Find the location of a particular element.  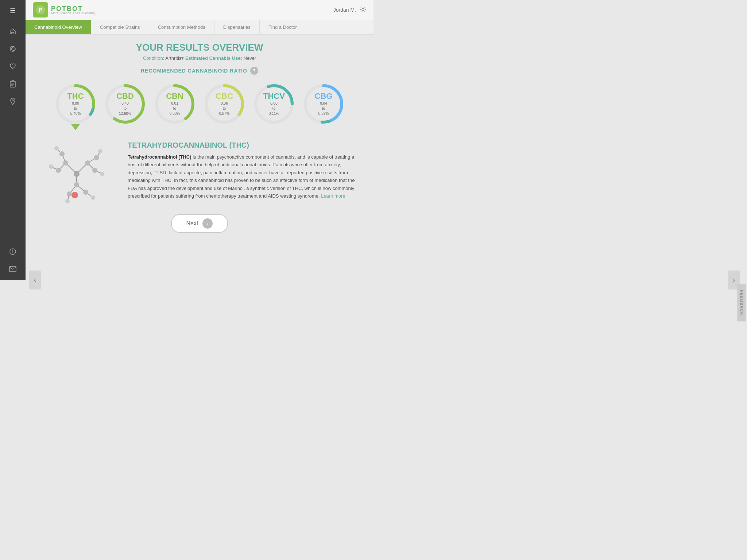

thc-container: THC 0.00to5.40% is located at coordinates (76, 106).